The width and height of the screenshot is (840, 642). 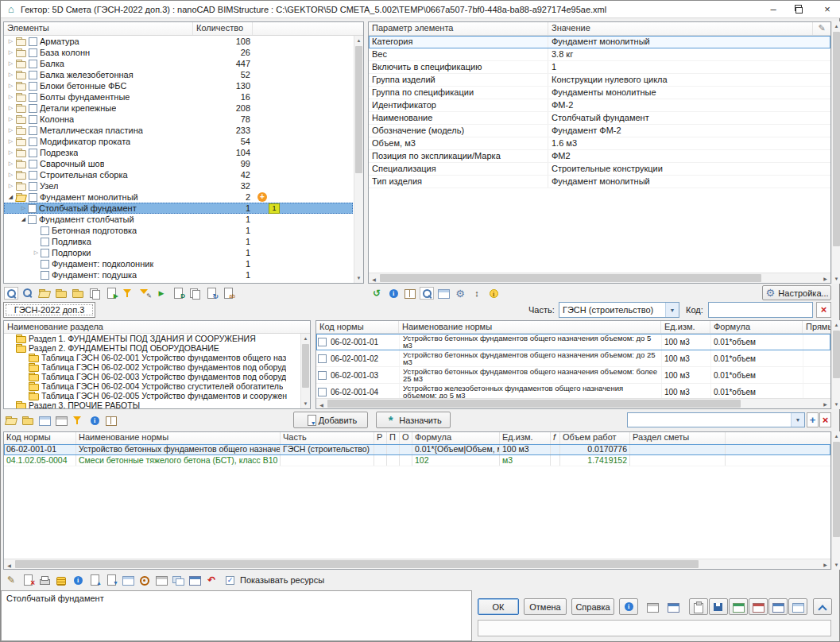 What do you see at coordinates (823, 310) in the screenshot?
I see `clear-code-button` at bounding box center [823, 310].